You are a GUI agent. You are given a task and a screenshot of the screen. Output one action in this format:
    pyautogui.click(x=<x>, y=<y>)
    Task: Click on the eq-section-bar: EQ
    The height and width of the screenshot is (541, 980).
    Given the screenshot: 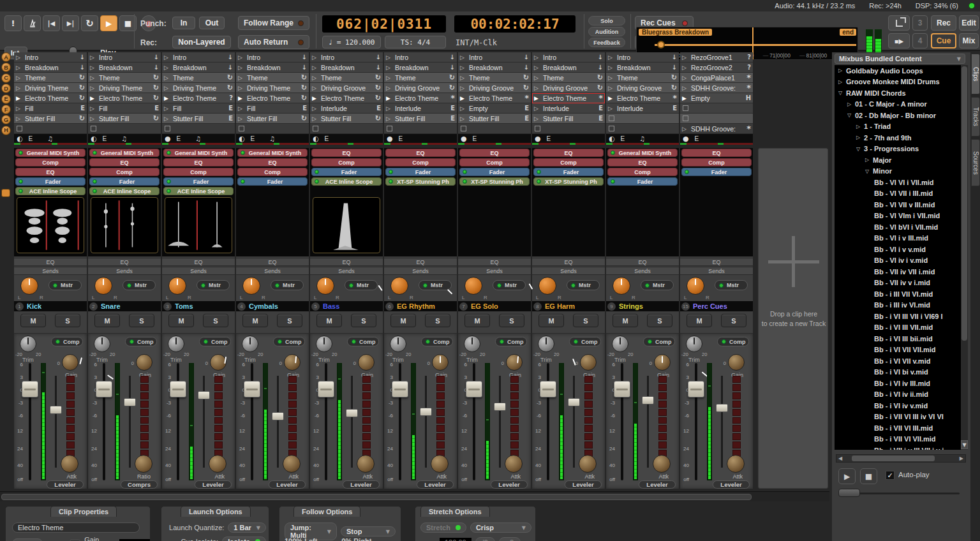 What is the action you would take?
    pyautogui.click(x=198, y=262)
    